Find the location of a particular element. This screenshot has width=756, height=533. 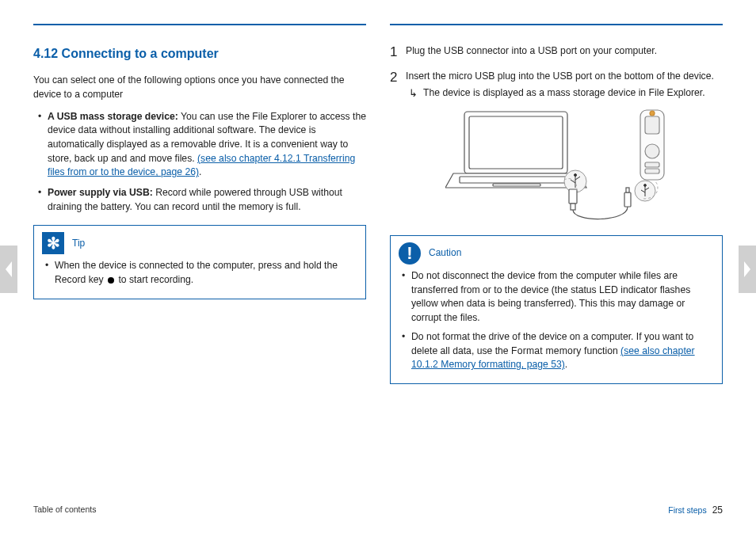

tip-item: When the device is connected to the comp… is located at coordinates (200, 272).